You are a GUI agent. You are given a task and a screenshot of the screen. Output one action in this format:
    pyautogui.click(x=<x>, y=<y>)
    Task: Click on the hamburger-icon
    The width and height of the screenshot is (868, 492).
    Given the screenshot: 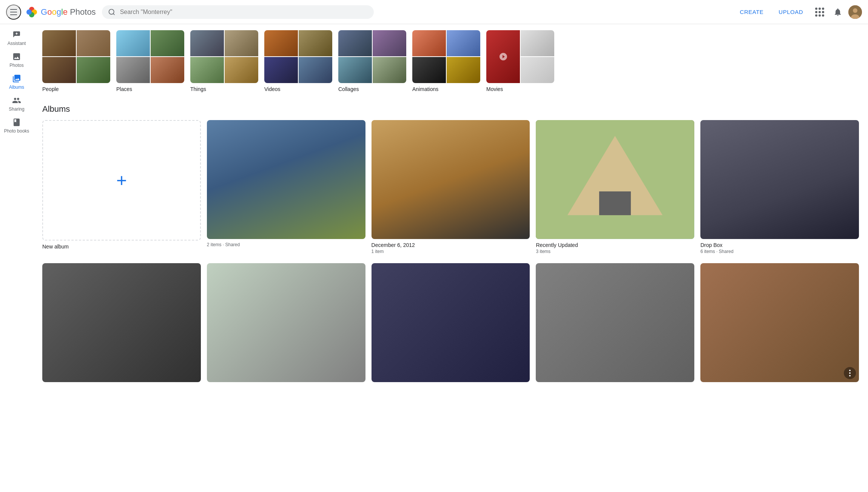 What is the action you would take?
    pyautogui.click(x=14, y=12)
    